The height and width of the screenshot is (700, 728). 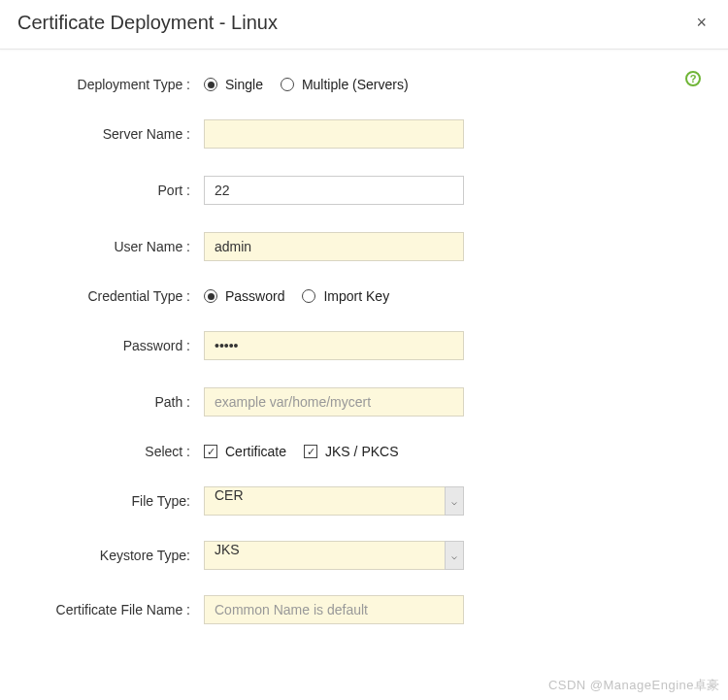 I want to click on label-password: Password :, so click(x=112, y=346).